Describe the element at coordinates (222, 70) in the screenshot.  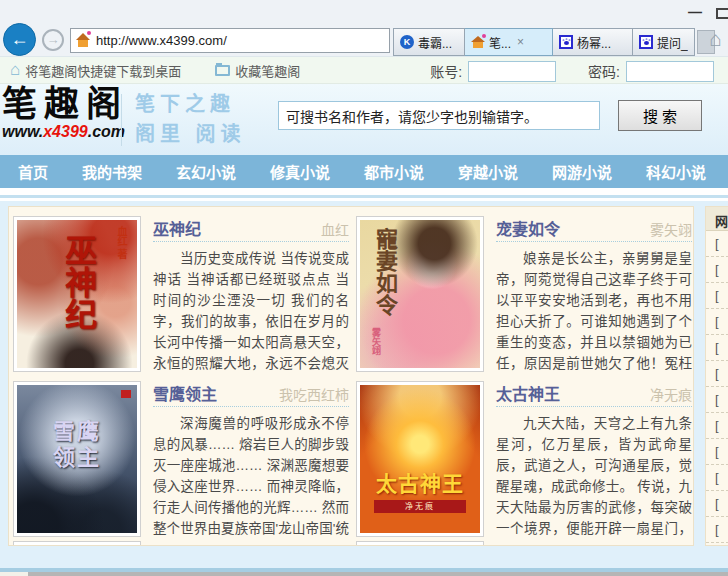
I see `folder-icon` at that location.